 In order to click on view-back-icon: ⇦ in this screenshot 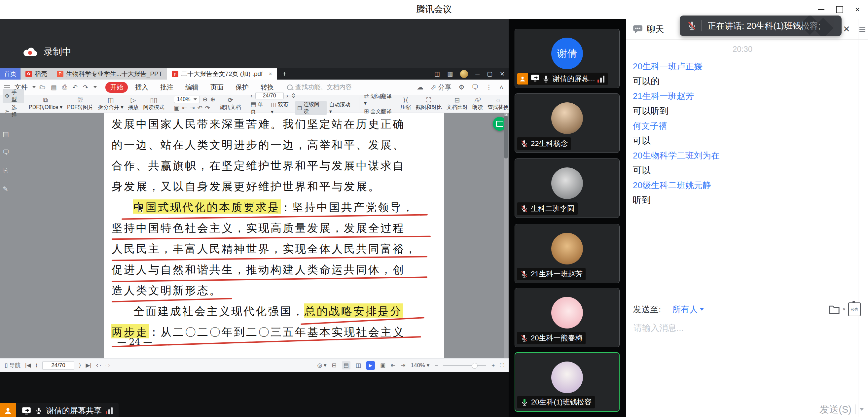, I will do `click(98, 365)`.